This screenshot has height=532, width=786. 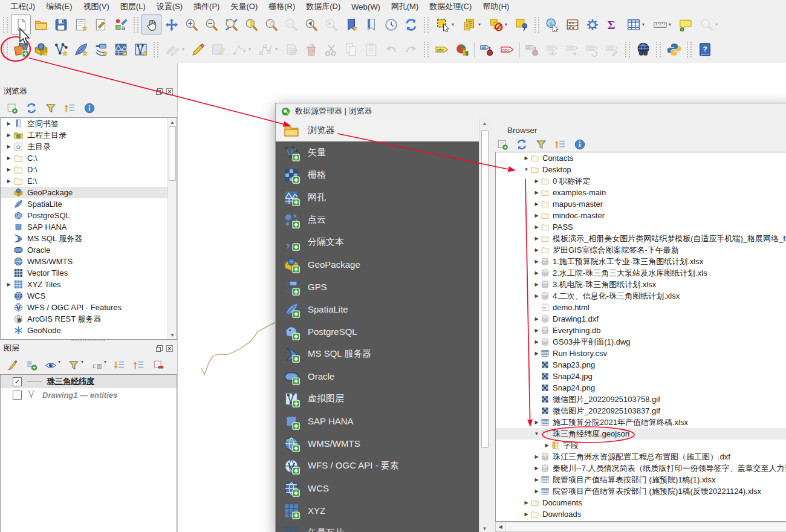 What do you see at coordinates (641, 457) in the screenshot?
I see `tree-item-27: ▶珠江三角洲水资源配置工程总布置图（施工图）.dxf` at bounding box center [641, 457].